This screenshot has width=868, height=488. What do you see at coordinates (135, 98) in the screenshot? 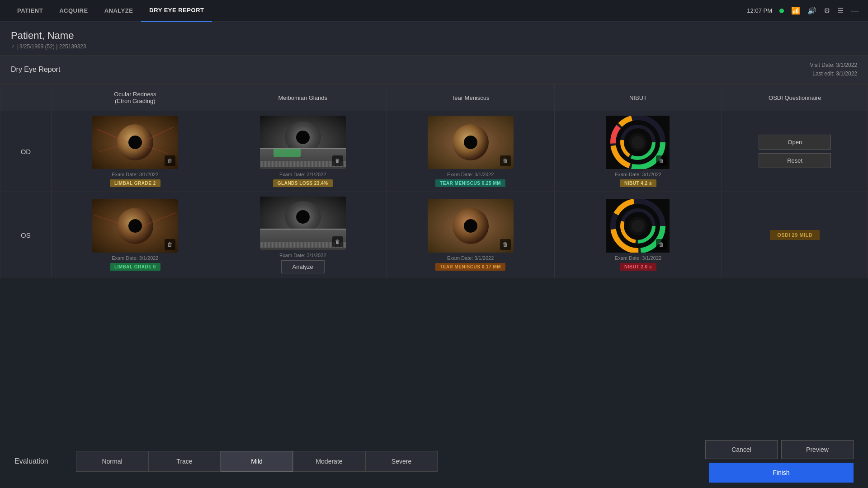
I see `col-header-redness: Ocular Redness(Efron Grading)` at bounding box center [135, 98].